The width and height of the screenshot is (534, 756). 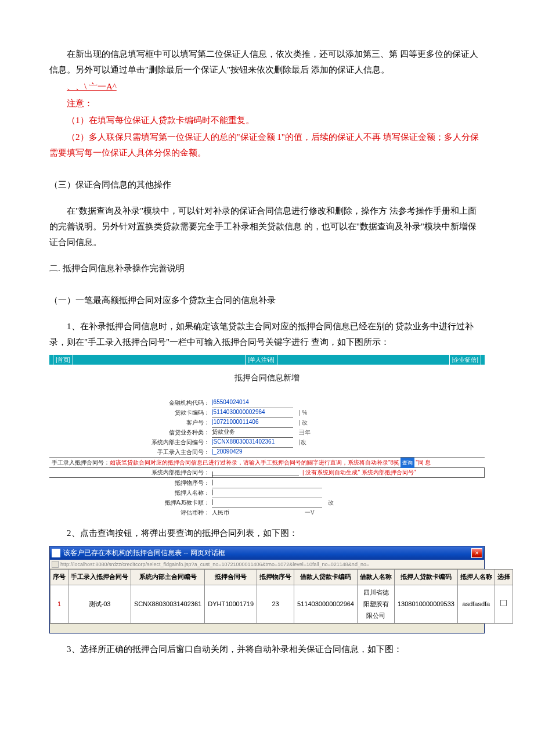 What do you see at coordinates (376, 577) in the screenshot?
I see `th-bname: 借款人名称` at bounding box center [376, 577].